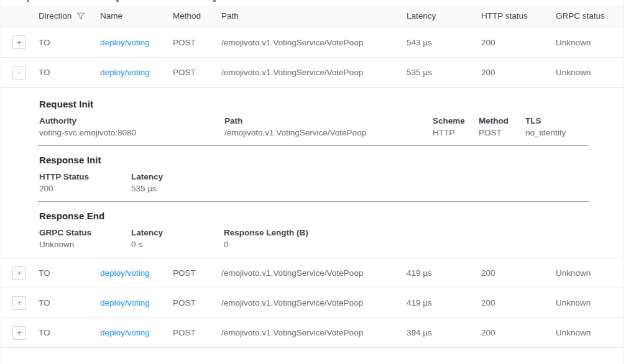  Describe the element at coordinates (456, 133) in the screenshot. I see `field-scheme-value: HTTP` at that location.